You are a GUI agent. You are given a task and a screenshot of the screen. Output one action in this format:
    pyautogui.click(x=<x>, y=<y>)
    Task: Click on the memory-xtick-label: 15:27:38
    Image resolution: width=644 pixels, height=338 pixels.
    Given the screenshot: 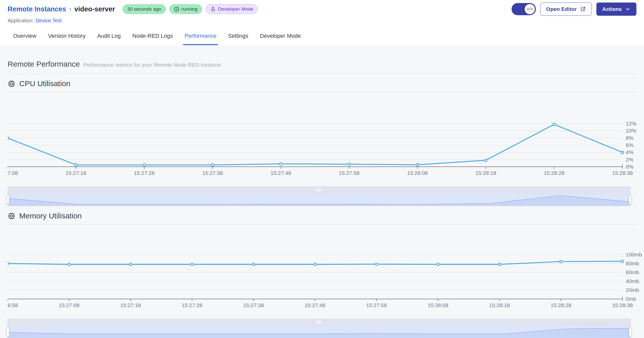 What is the action you would take?
    pyautogui.click(x=253, y=305)
    